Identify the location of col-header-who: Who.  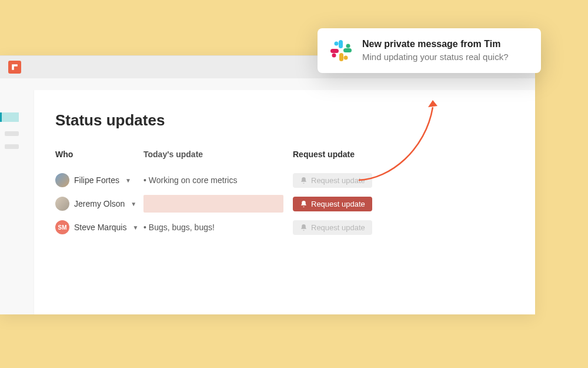
(99, 154).